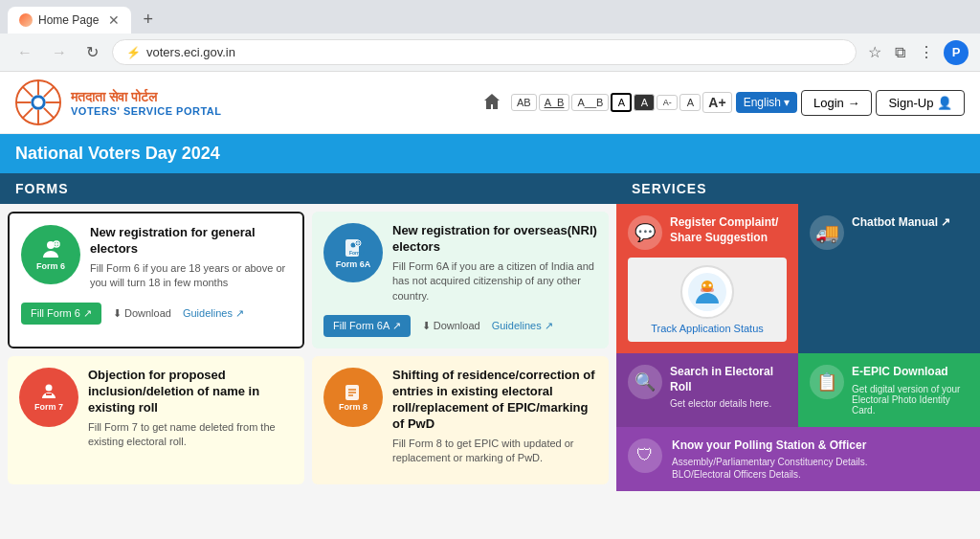 Image resolution: width=980 pixels, height=539 pixels. What do you see at coordinates (145, 103) in the screenshot?
I see `logo-text: मतदाता सेवा पोर्टल VOTERS' SERVICE PORTA…` at bounding box center [145, 103].